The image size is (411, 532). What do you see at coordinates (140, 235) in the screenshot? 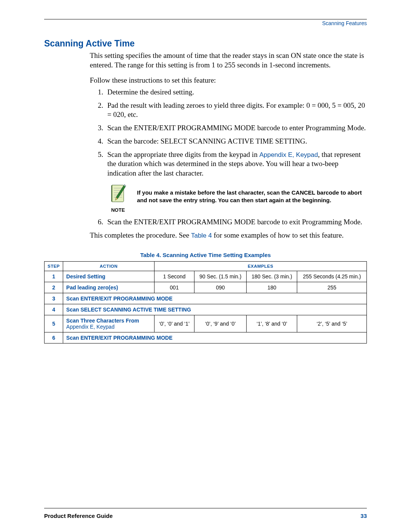
I see `completion-pre: This completes the procedure. See` at bounding box center [140, 235].